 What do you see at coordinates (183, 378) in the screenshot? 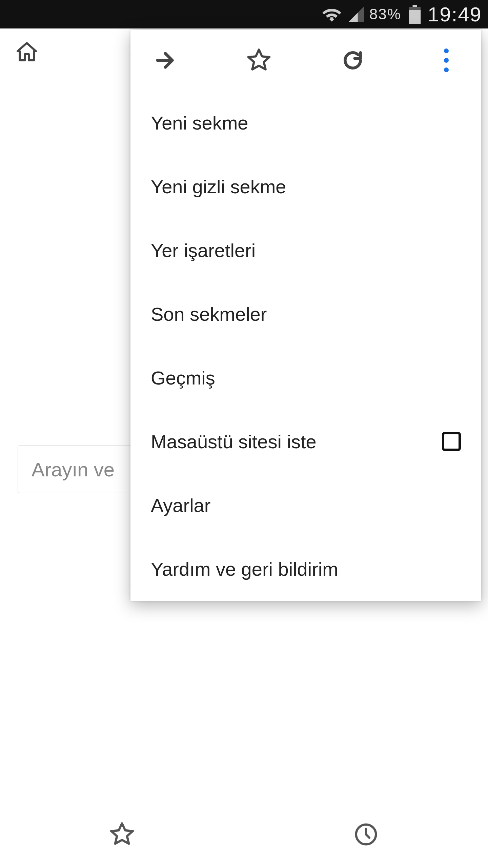
I see `menu-item-label: Geçmiş` at bounding box center [183, 378].